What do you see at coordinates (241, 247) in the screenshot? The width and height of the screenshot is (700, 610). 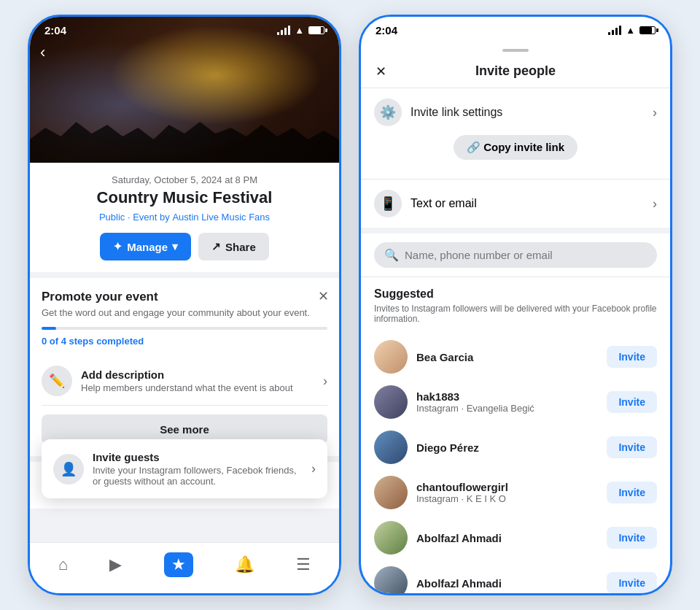 I see `share-label: Share` at bounding box center [241, 247].